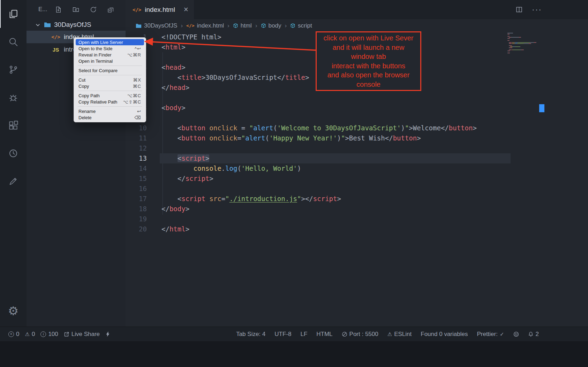 This screenshot has width=588, height=367. What do you see at coordinates (283, 334) in the screenshot?
I see `status-utf-8: UTF-8` at bounding box center [283, 334].